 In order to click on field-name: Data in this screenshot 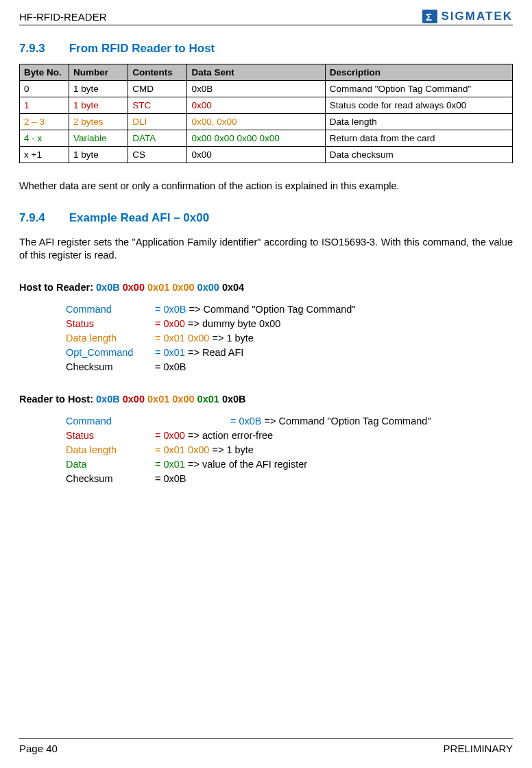, I will do `click(110, 465)`.